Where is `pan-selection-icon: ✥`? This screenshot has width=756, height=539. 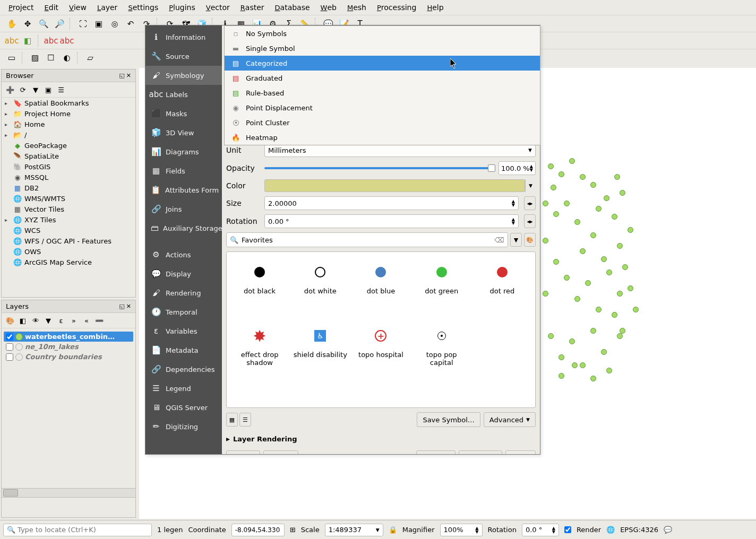 pan-selection-icon: ✥ is located at coordinates (28, 24).